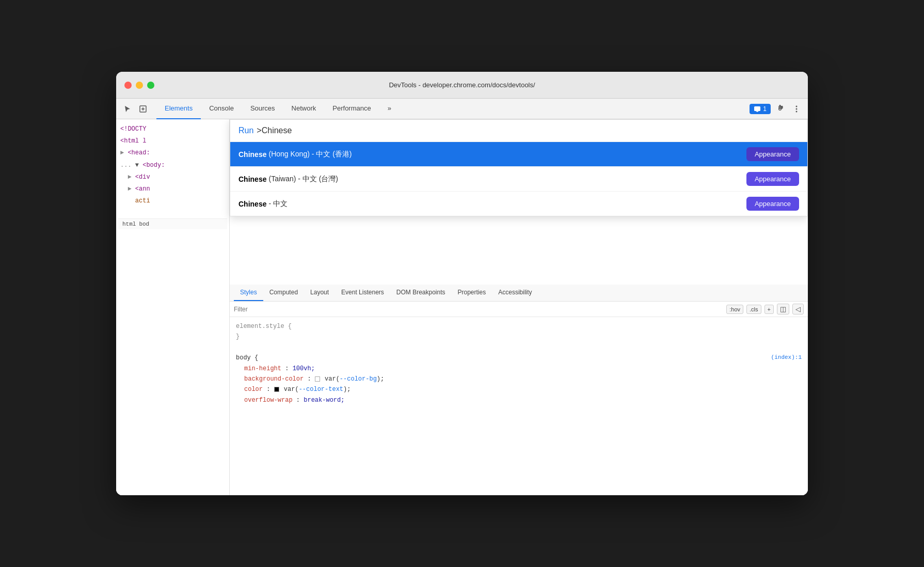  What do you see at coordinates (776, 109) in the screenshot?
I see `toolbar-right: 1` at bounding box center [776, 109].